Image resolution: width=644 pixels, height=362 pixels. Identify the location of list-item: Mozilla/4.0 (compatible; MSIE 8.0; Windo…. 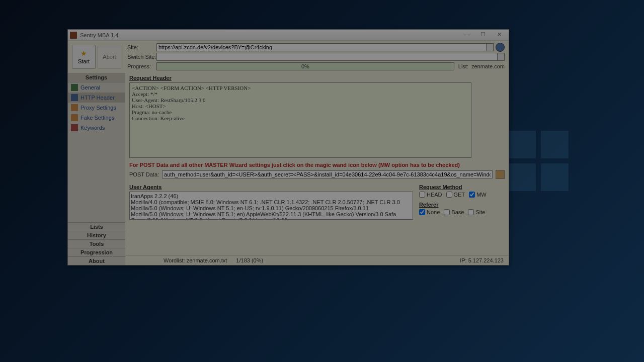
(271, 202).